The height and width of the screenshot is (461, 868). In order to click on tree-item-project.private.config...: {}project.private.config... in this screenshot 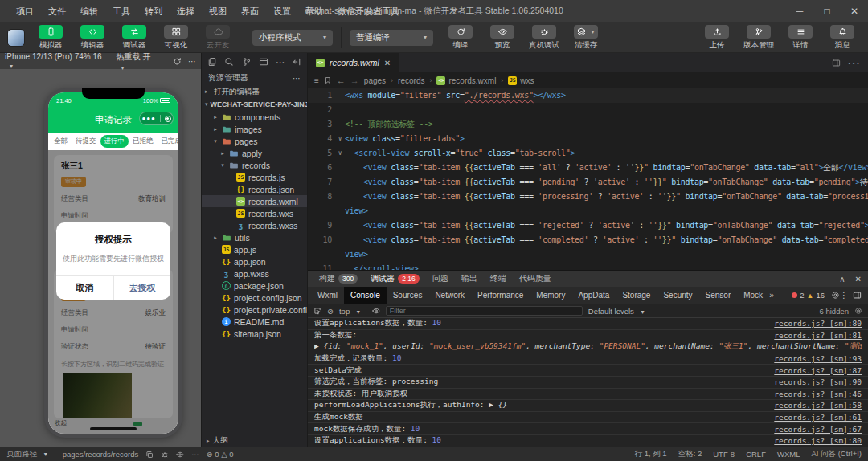, I will do `click(254, 310)`.